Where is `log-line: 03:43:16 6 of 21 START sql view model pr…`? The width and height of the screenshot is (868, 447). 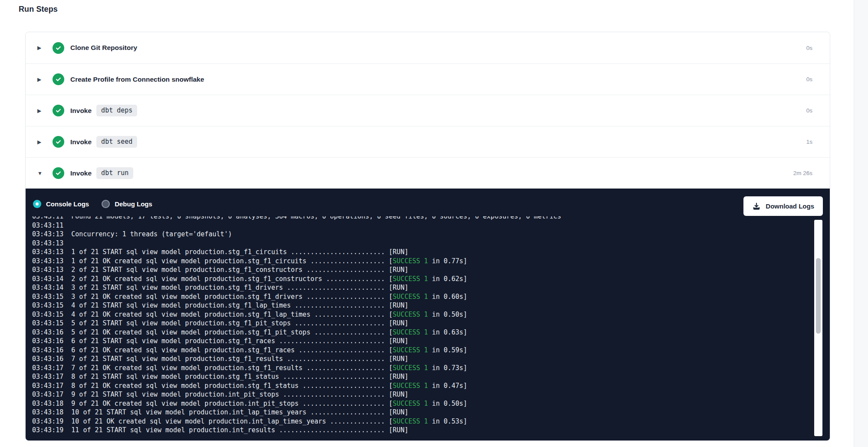
log-line: 03:43:16 6 of 21 START sql view model pr… is located at coordinates (424, 341).